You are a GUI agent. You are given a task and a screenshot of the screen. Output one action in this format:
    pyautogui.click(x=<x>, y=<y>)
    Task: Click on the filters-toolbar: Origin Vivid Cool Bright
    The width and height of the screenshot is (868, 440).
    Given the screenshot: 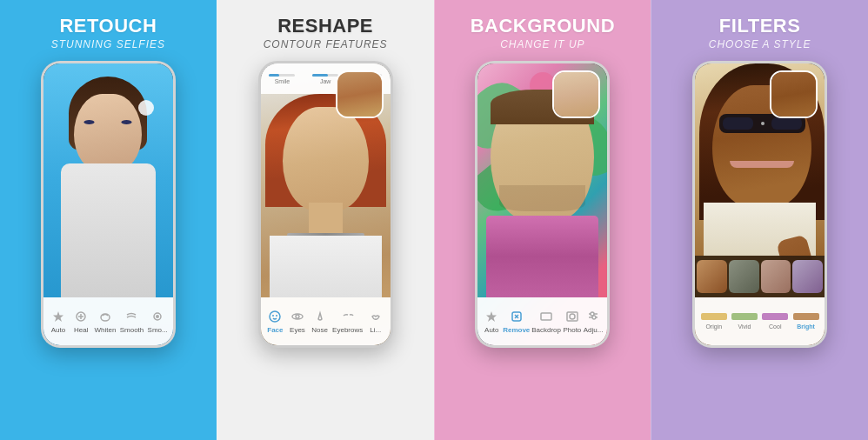 What is the action you would take?
    pyautogui.click(x=760, y=322)
    